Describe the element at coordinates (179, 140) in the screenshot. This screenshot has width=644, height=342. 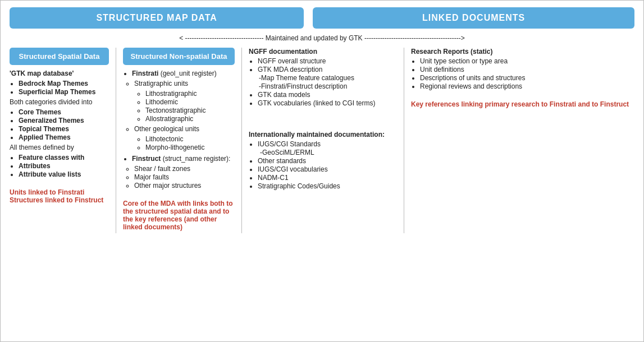
I see `nonspatial-col: Structured Non-spatial Data Finstrati (g…` at that location.